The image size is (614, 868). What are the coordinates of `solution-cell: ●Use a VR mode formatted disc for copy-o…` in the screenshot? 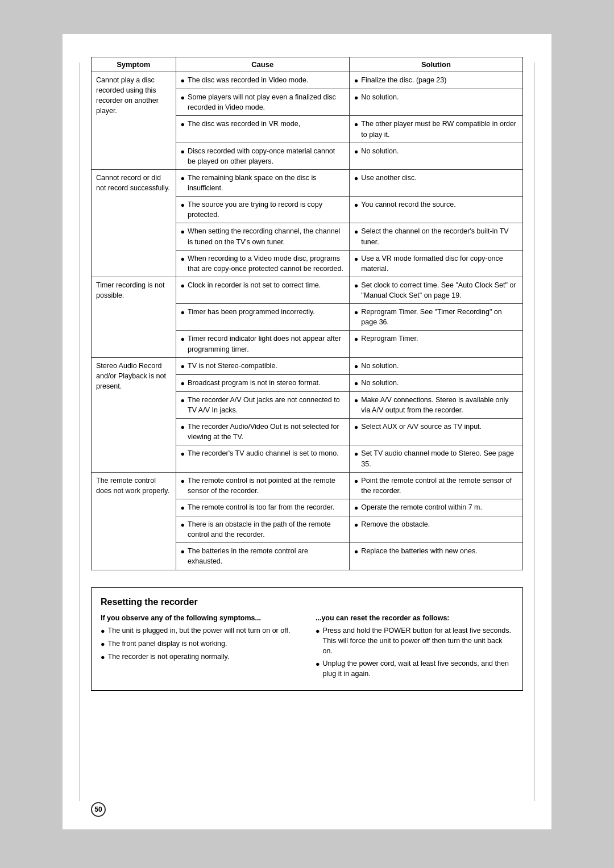 It's located at (435, 264).